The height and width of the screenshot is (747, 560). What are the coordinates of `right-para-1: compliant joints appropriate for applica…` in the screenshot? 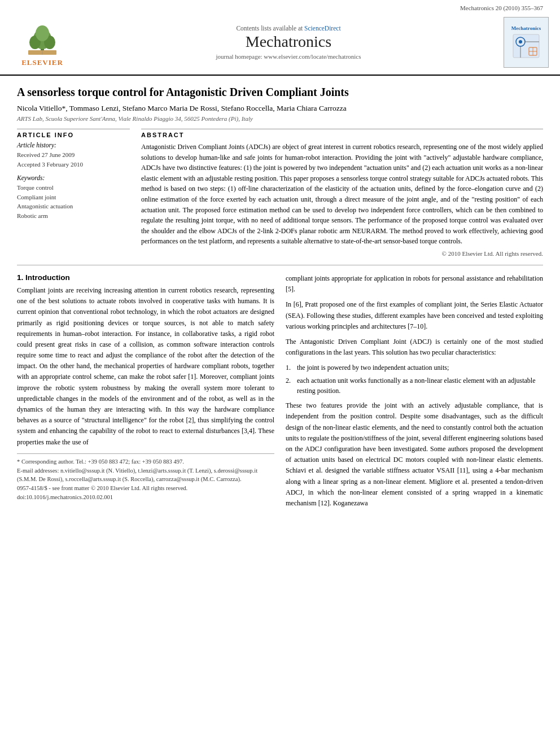 It's located at (414, 284).